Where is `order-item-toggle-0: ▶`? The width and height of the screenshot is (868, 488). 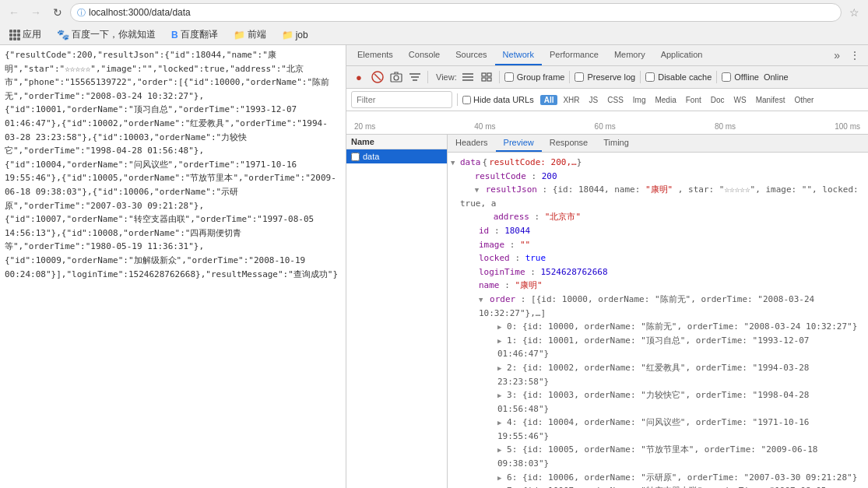 order-item-toggle-0: ▶ is located at coordinates (500, 327).